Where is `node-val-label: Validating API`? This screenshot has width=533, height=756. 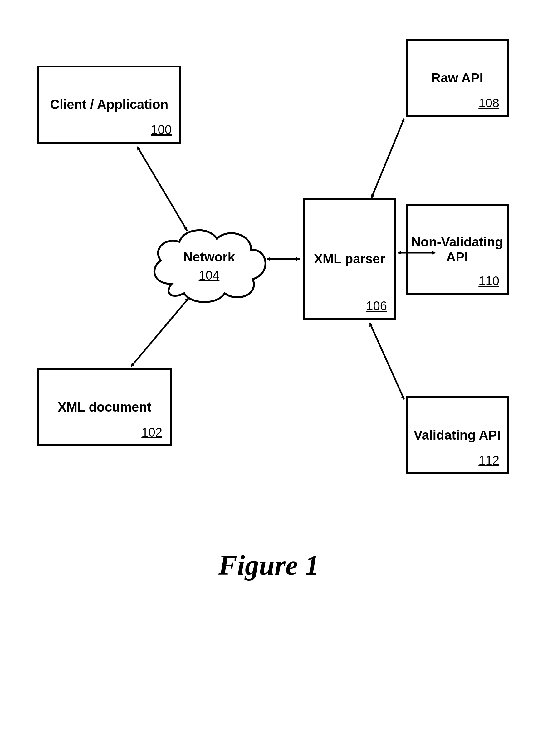
node-val-label: Validating API is located at coordinates (457, 435).